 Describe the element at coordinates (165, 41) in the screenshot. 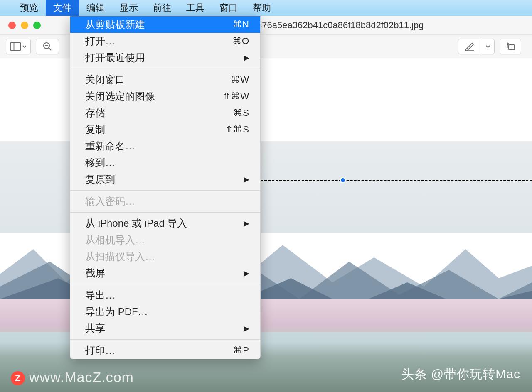

I see `menu-item: 打开…⌘O` at that location.